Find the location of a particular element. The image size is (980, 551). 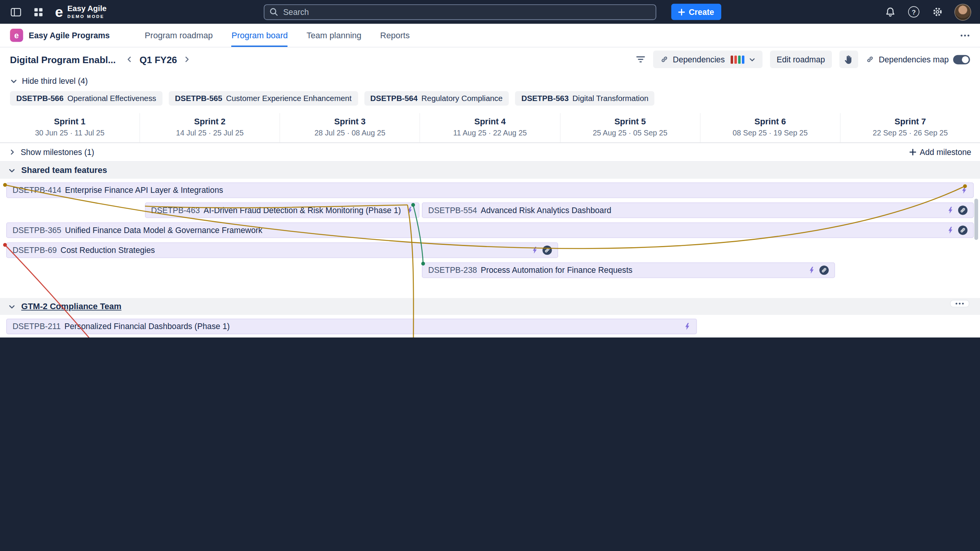

section-menu-button is located at coordinates (959, 303).